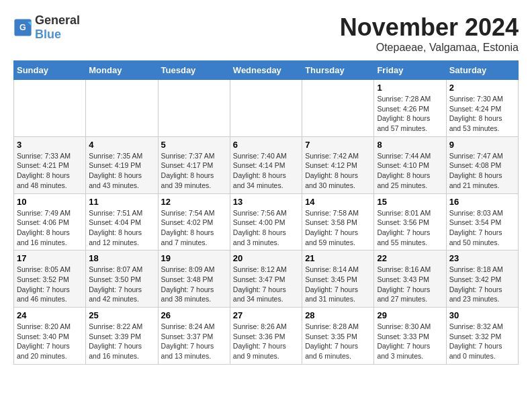  I want to click on day-number: 5, so click(194, 145).